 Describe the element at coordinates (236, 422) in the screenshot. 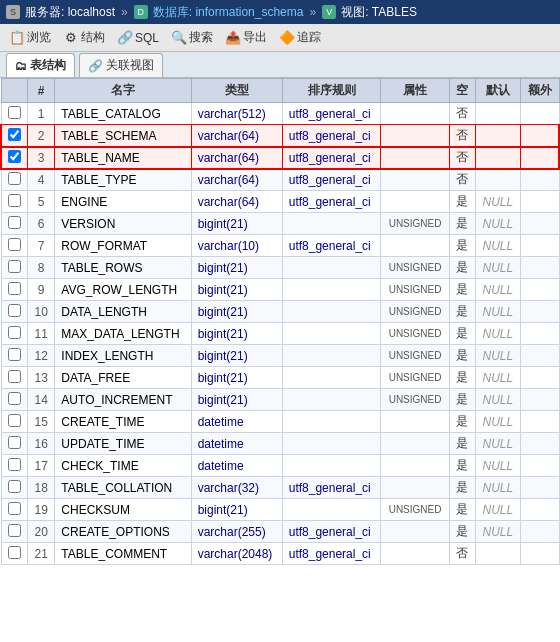

I see `row-type: datetime` at that location.